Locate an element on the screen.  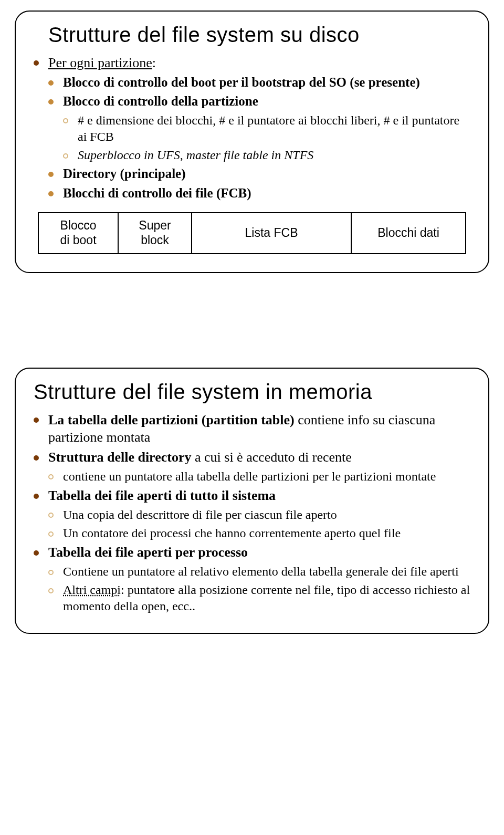
text: di boot is located at coordinates (78, 240).